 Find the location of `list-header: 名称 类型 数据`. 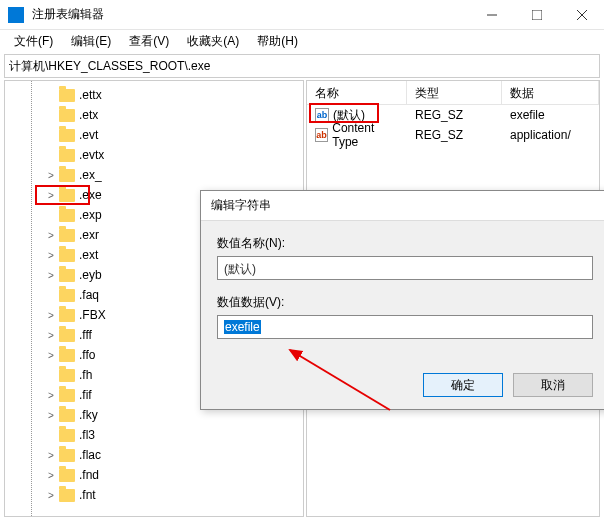

list-header: 名称 类型 数据 is located at coordinates (453, 93).